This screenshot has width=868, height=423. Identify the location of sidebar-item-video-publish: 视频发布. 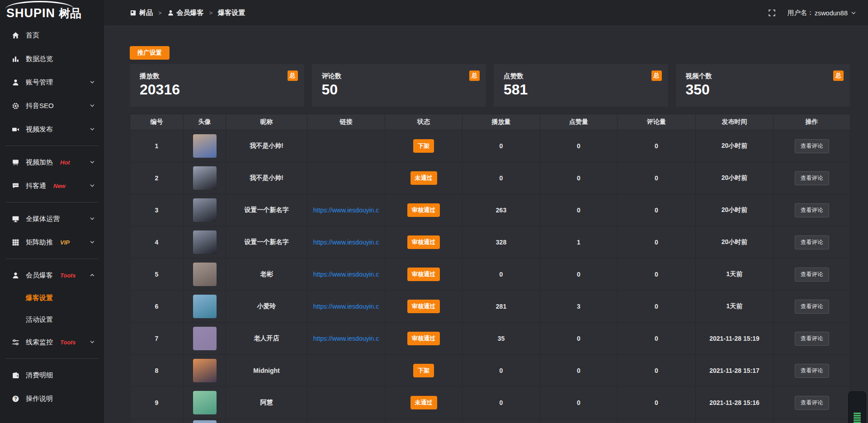
(52, 129).